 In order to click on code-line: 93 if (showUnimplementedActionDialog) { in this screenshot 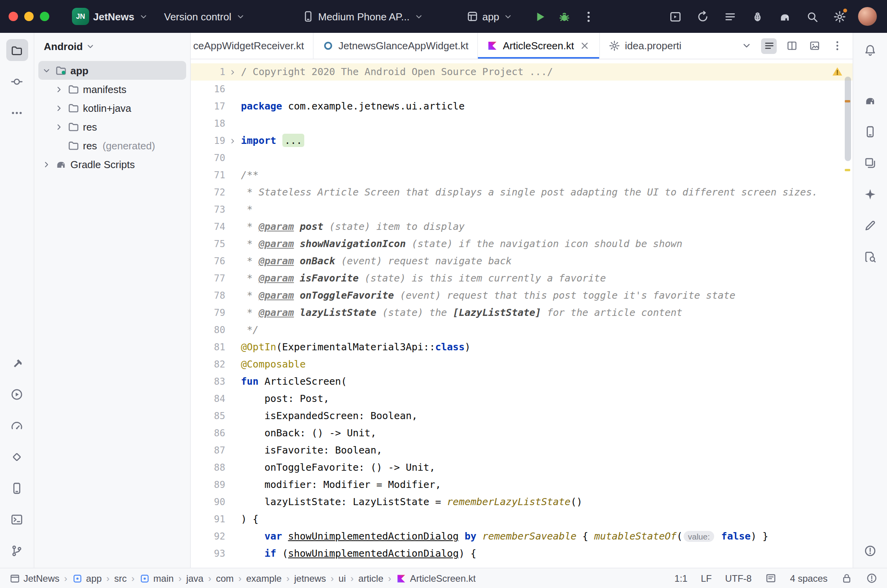, I will do `click(522, 554)`.